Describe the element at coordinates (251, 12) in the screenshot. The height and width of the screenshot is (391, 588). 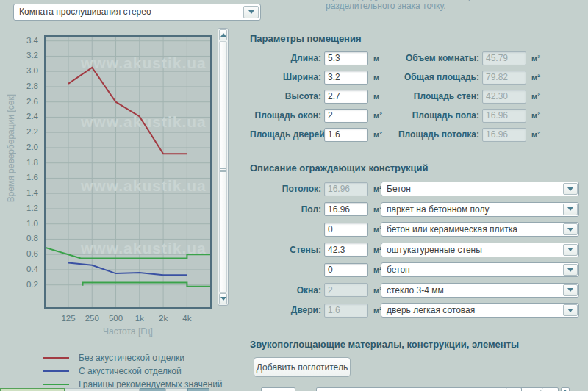
I see `room-type-dropdown-button` at that location.